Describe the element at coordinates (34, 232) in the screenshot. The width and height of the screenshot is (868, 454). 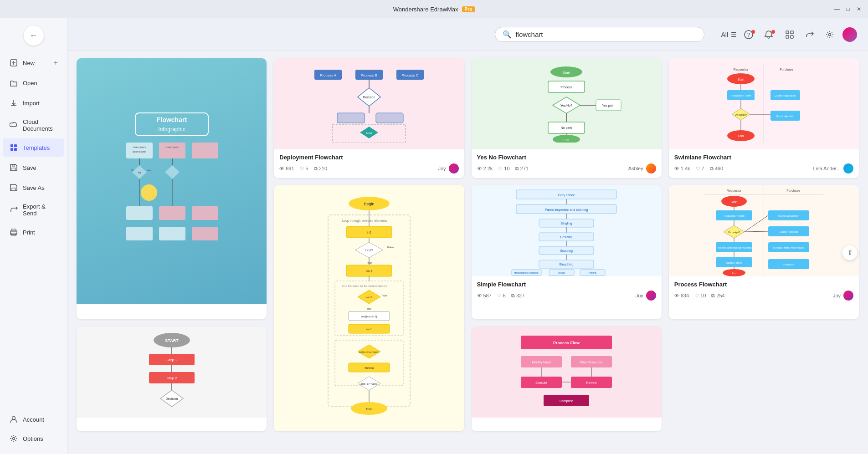
I see `sidebar-item-print: Print` at that location.